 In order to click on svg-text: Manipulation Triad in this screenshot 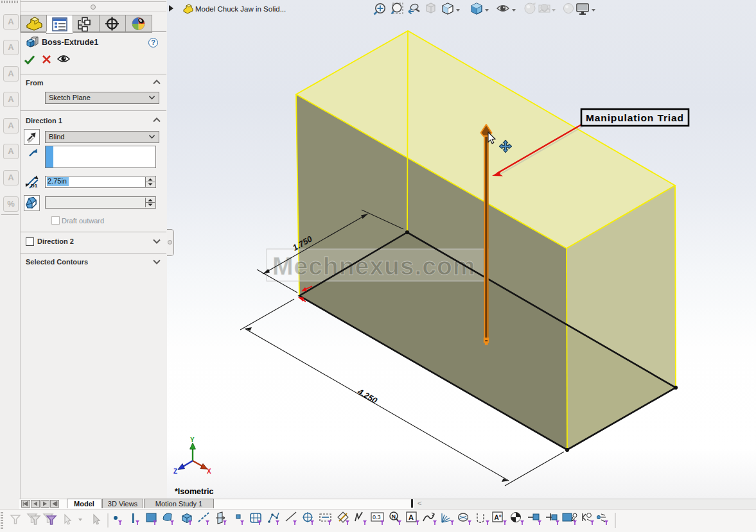, I will do `click(635, 118)`.